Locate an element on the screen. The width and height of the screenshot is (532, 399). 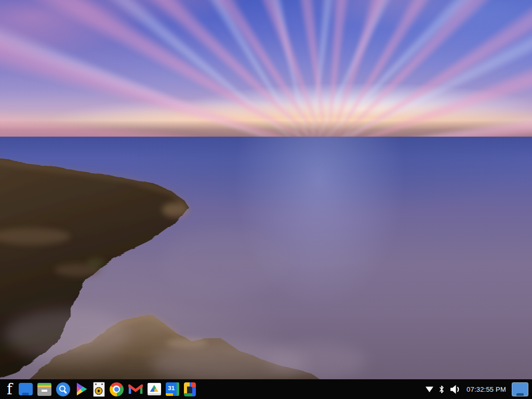
shelf-app-search is located at coordinates (63, 389).